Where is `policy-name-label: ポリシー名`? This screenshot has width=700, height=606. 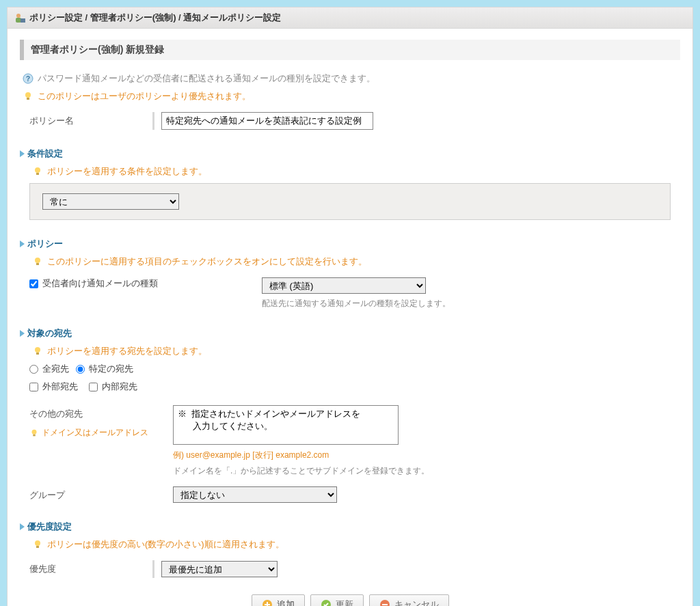 policy-name-label: ポリシー名 is located at coordinates (91, 120).